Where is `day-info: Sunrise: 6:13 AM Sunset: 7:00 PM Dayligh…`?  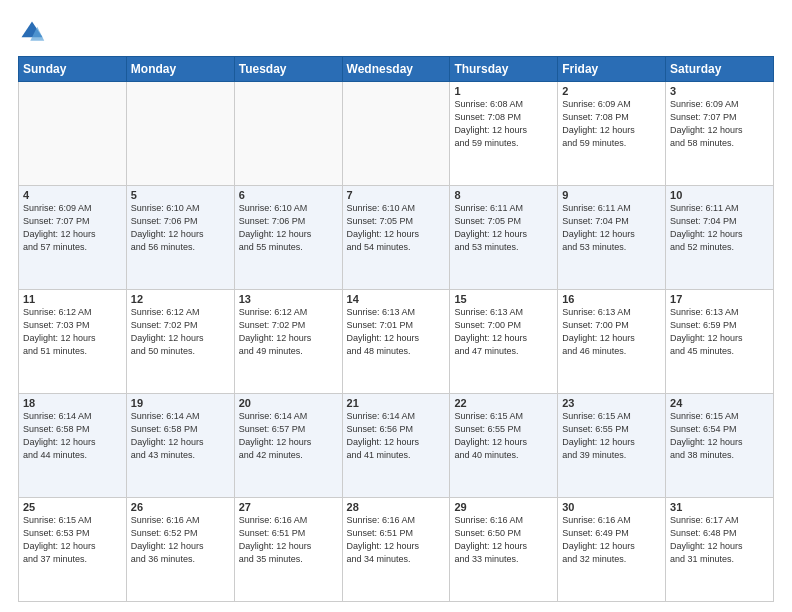 day-info: Sunrise: 6:13 AM Sunset: 7:00 PM Dayligh… is located at coordinates (612, 332).